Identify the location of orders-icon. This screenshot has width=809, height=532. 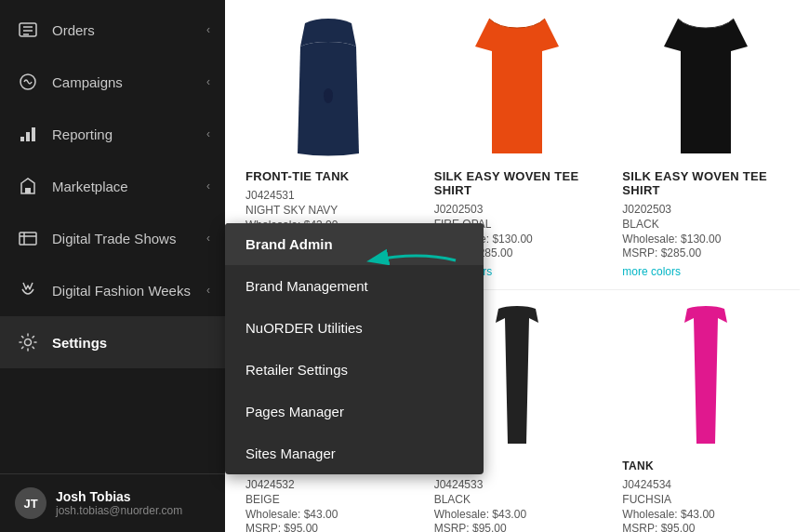
(28, 30).